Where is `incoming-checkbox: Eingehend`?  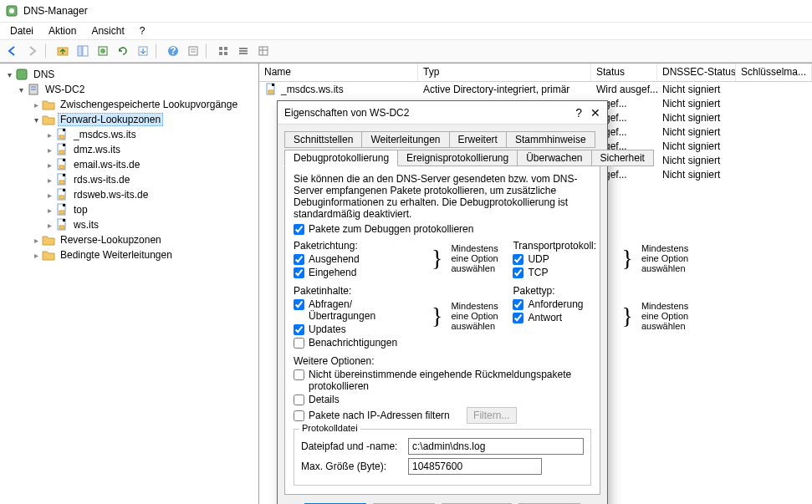
incoming-checkbox: Eingehend is located at coordinates (358, 272).